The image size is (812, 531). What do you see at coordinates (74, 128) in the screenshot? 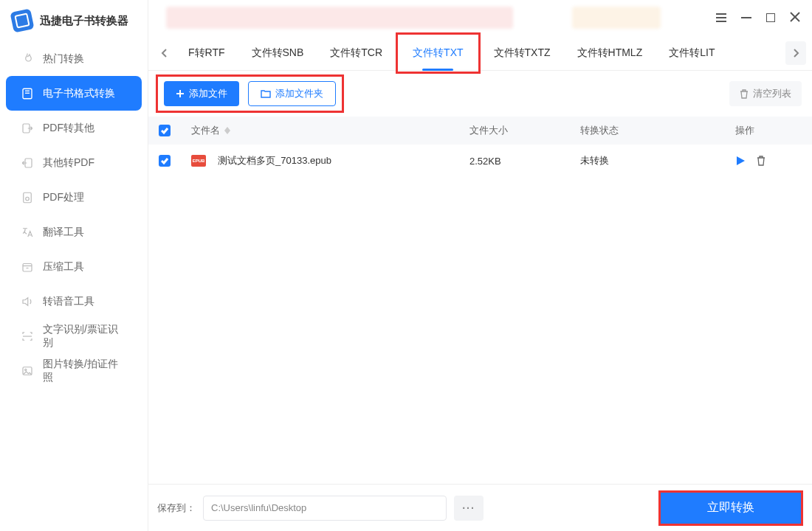
I see `sidebar-item-pdf-to-other: PDF转其他` at bounding box center [74, 128].